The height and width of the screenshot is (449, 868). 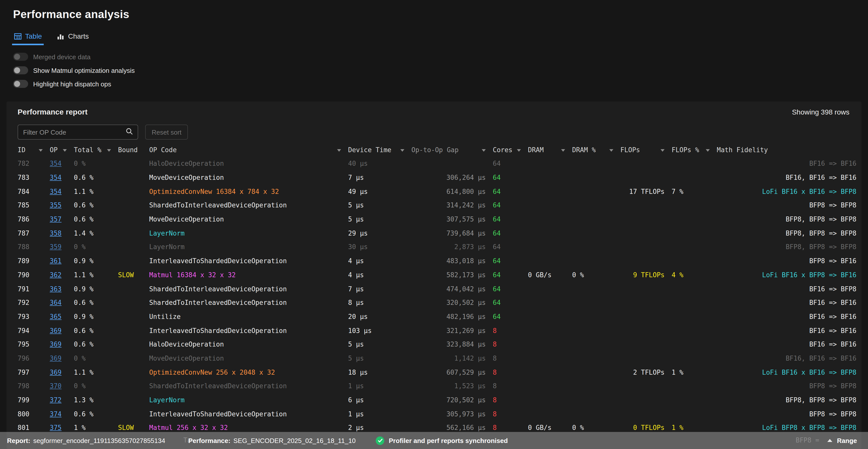 I want to click on op-link: 361, so click(x=56, y=261).